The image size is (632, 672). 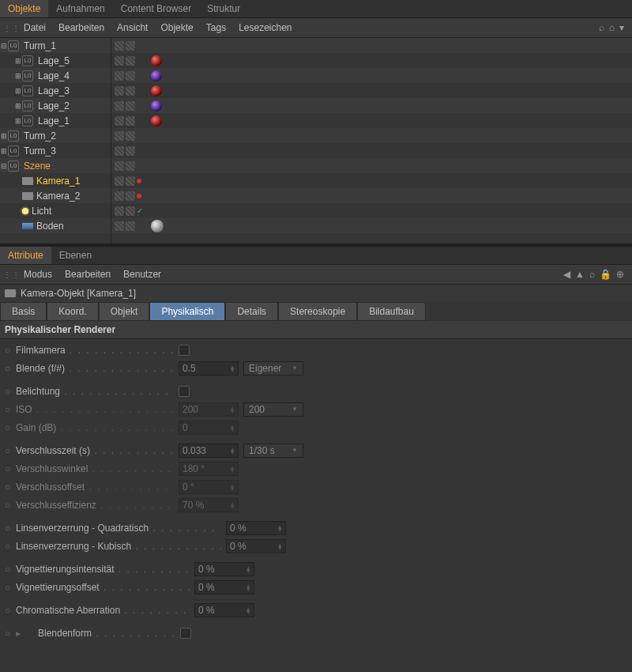 What do you see at coordinates (73, 311) in the screenshot?
I see `attrtab-koord.: Koord.` at bounding box center [73, 311].